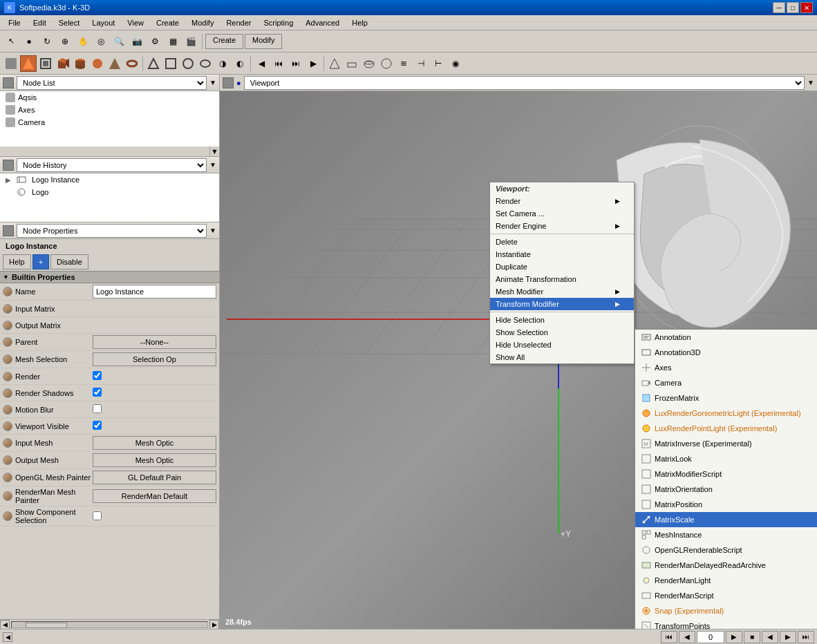 Image resolution: width=817 pixels, height=644 pixels. What do you see at coordinates (335, 64) in the screenshot?
I see `tool2-b1` at bounding box center [335, 64].